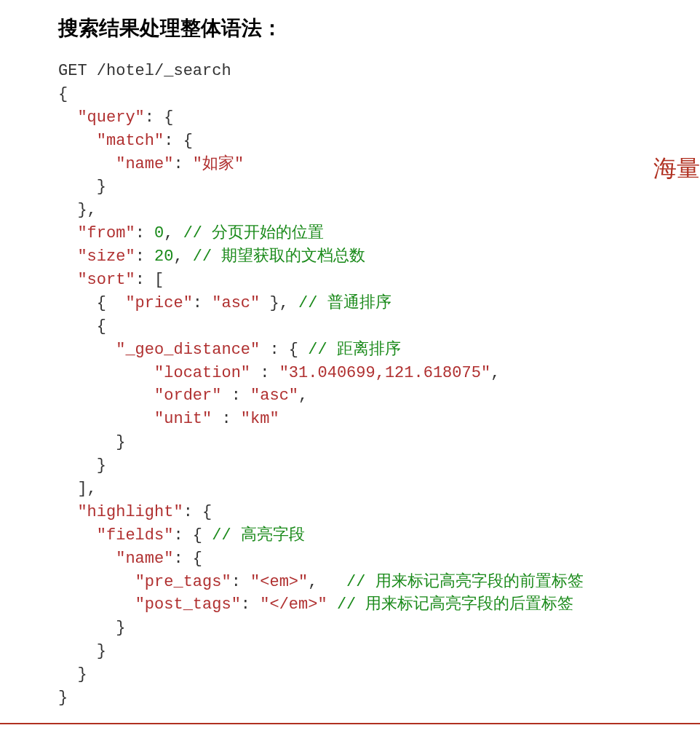  What do you see at coordinates (63, 697) in the screenshot?
I see `brace-close: }` at bounding box center [63, 697].